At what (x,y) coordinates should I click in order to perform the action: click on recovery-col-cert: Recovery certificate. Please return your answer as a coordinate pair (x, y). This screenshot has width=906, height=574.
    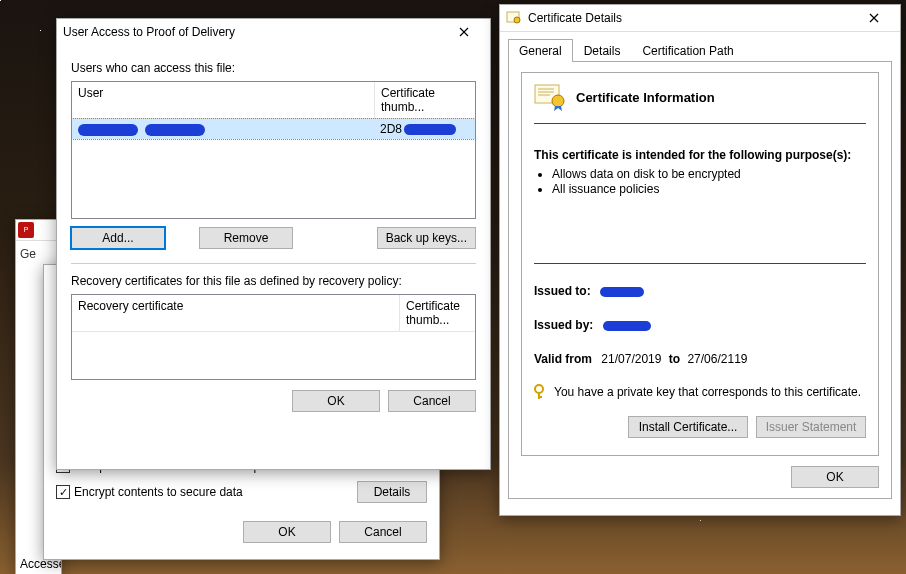
    Looking at the image, I should click on (236, 313).